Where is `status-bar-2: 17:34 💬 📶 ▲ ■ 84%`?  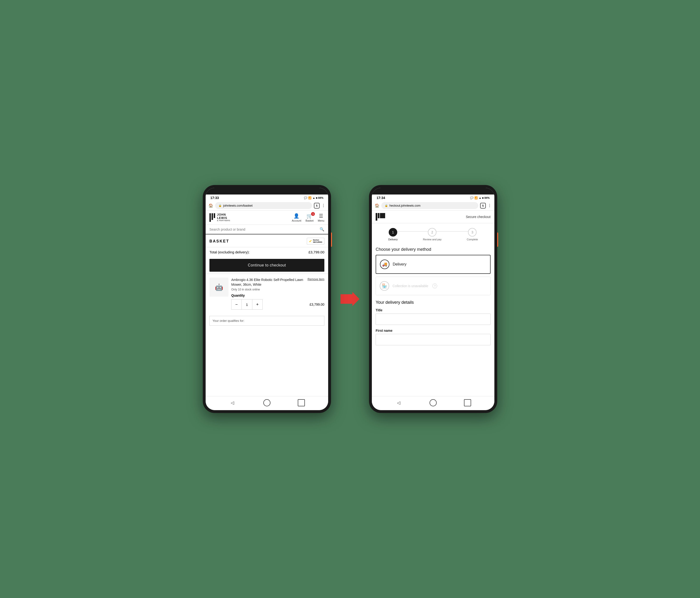 status-bar-2: 17:34 💬 📶 ▲ ■ 84% is located at coordinates (433, 198).